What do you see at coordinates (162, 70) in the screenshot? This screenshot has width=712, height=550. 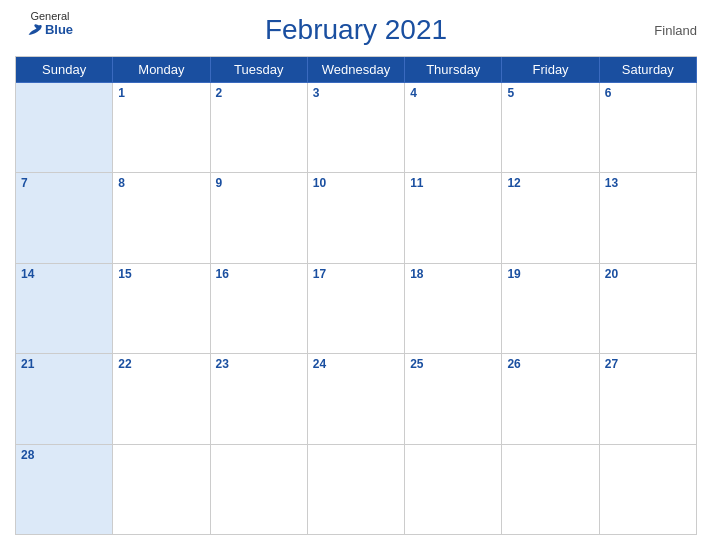 I see `weekday-header: Monday` at bounding box center [162, 70].